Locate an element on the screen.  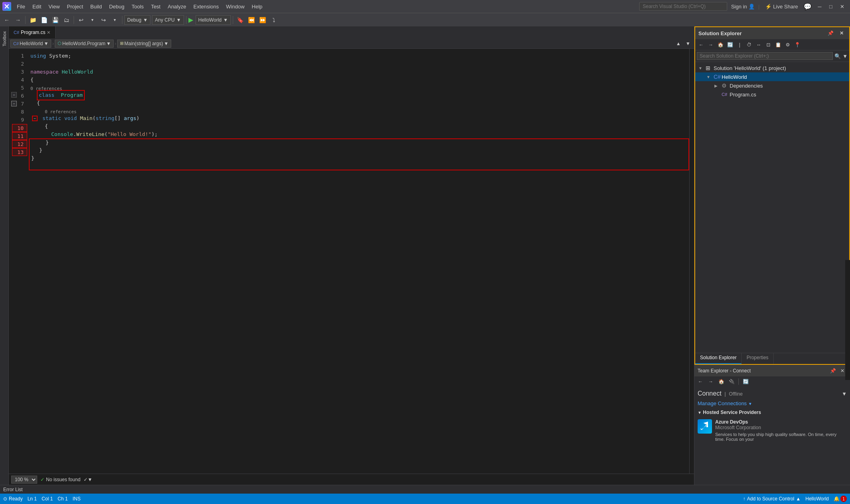
se-sync-btn: ↔ is located at coordinates (759, 45).